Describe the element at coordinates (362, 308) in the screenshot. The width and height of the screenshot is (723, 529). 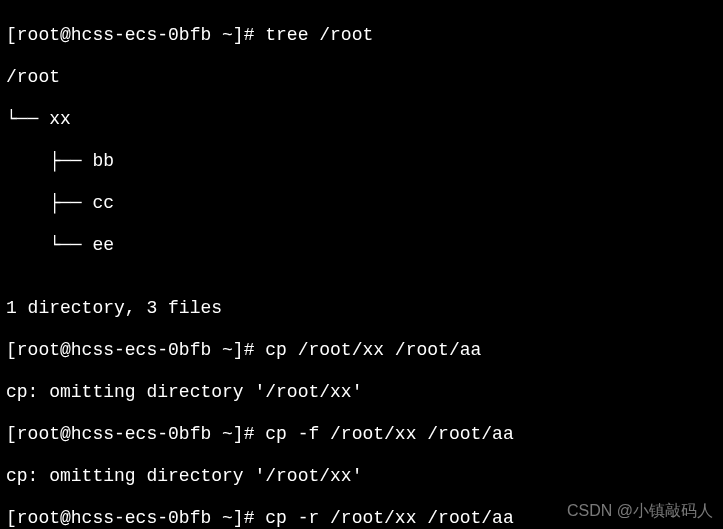
I see `tree-summary: 1 directory, 3 files` at that location.